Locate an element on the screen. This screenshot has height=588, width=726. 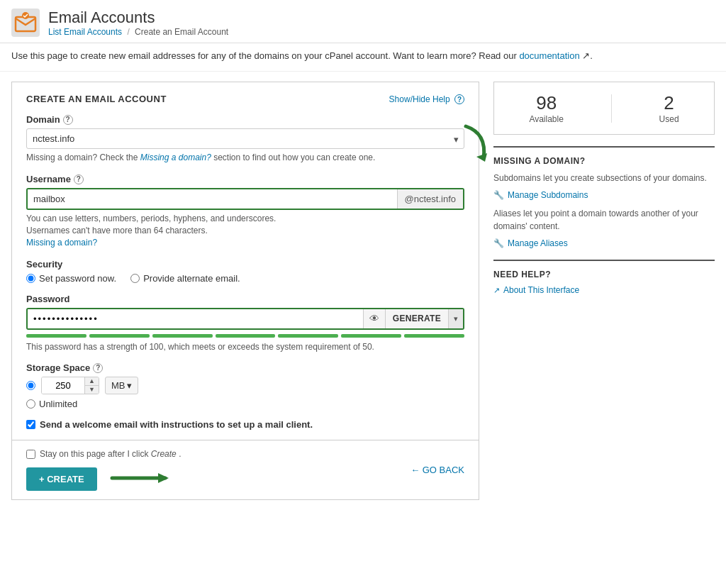
stay-text: Stay on this page after I click Create . is located at coordinates (111, 454).